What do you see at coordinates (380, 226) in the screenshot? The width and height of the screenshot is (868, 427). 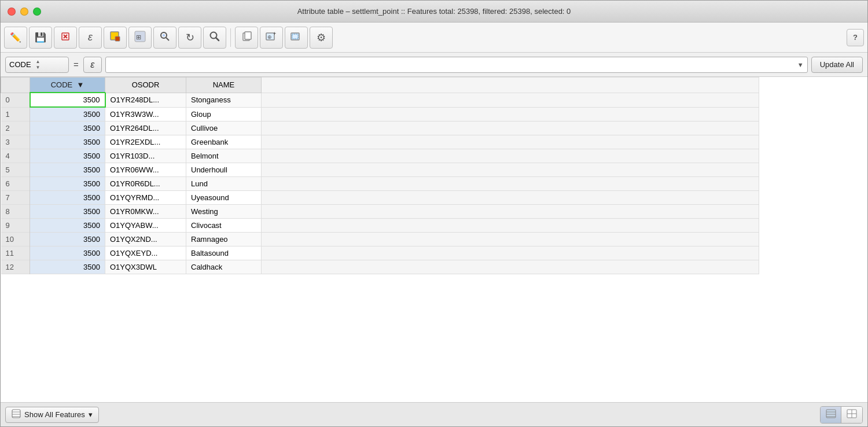 I see `table-row: 93500O1YQYABW...Clivocast` at bounding box center [380, 226].